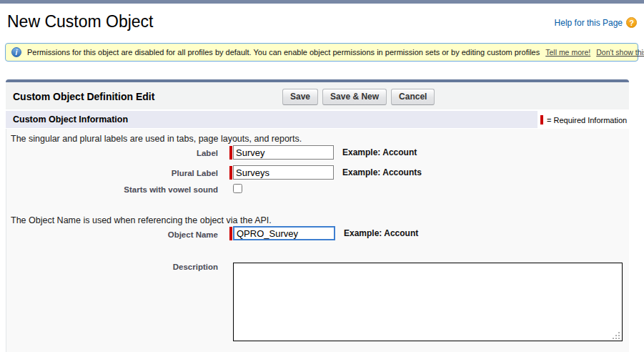 The width and height of the screenshot is (644, 352). What do you see at coordinates (284, 233) in the screenshot?
I see `object-name-input` at bounding box center [284, 233].